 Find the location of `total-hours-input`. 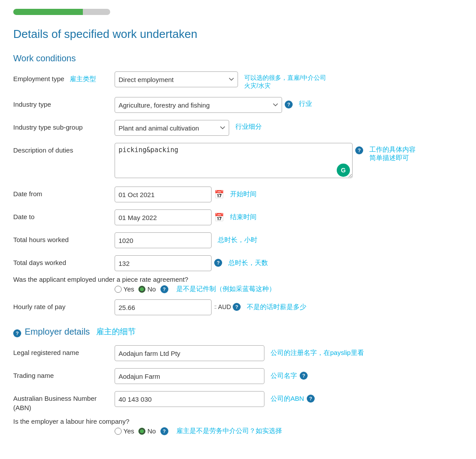

total-hours-input is located at coordinates (163, 240).